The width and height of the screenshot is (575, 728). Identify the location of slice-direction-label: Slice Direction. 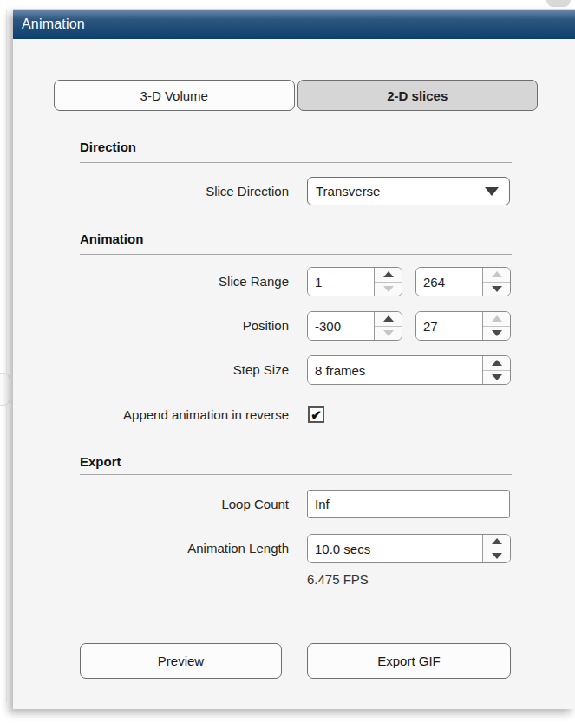
(184, 191).